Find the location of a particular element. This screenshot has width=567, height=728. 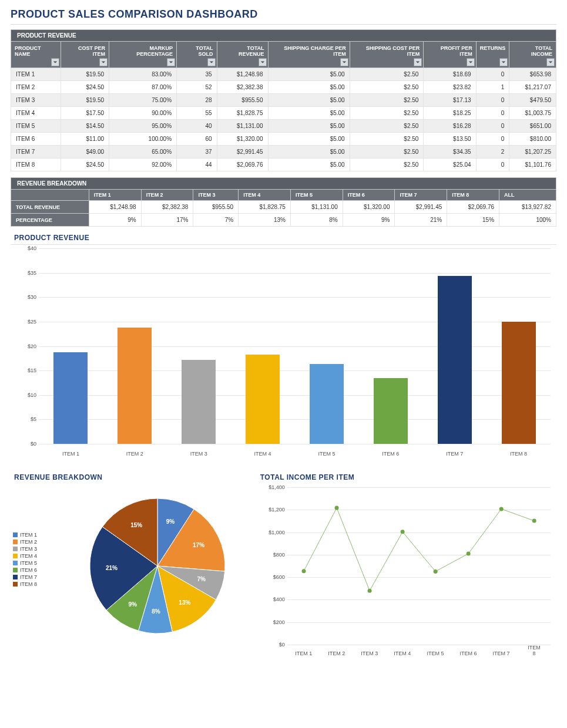

cell: 28 is located at coordinates (197, 100).